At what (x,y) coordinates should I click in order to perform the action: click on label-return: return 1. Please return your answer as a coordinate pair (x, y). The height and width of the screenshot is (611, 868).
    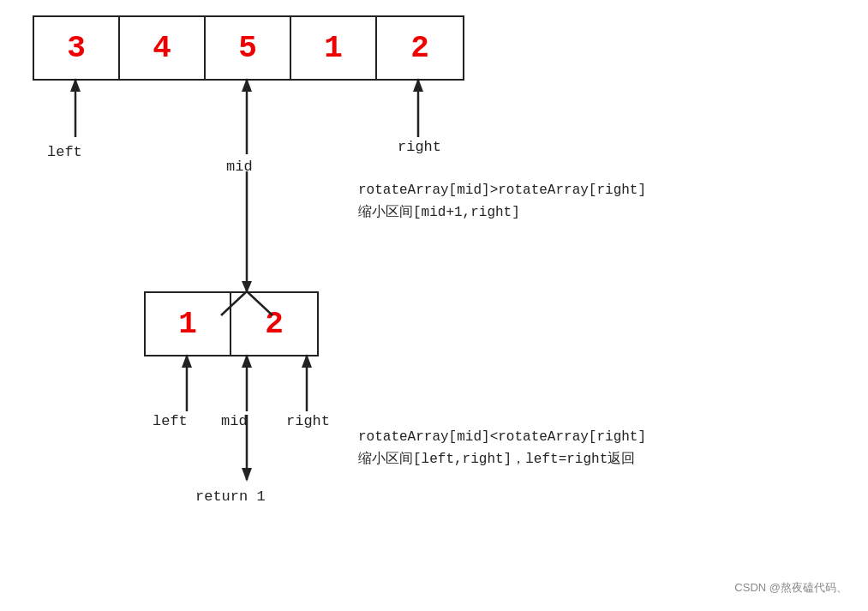
    Looking at the image, I should click on (230, 497).